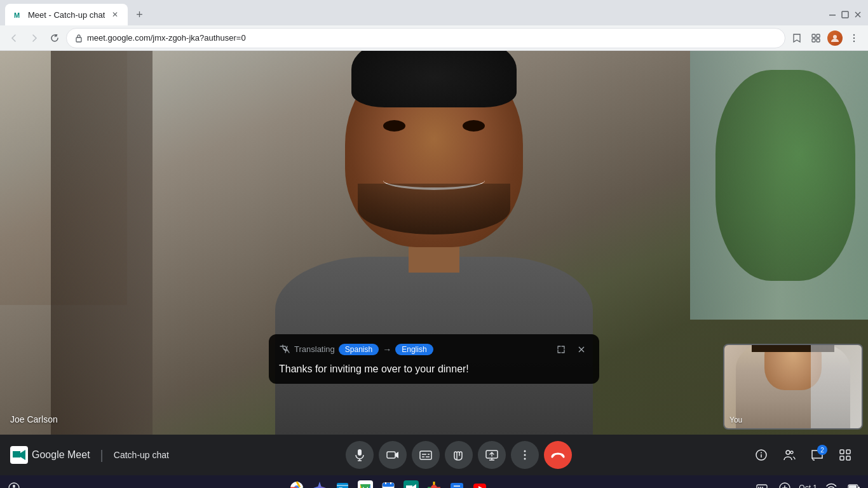  I want to click on tab-favicon: M, so click(18, 15).